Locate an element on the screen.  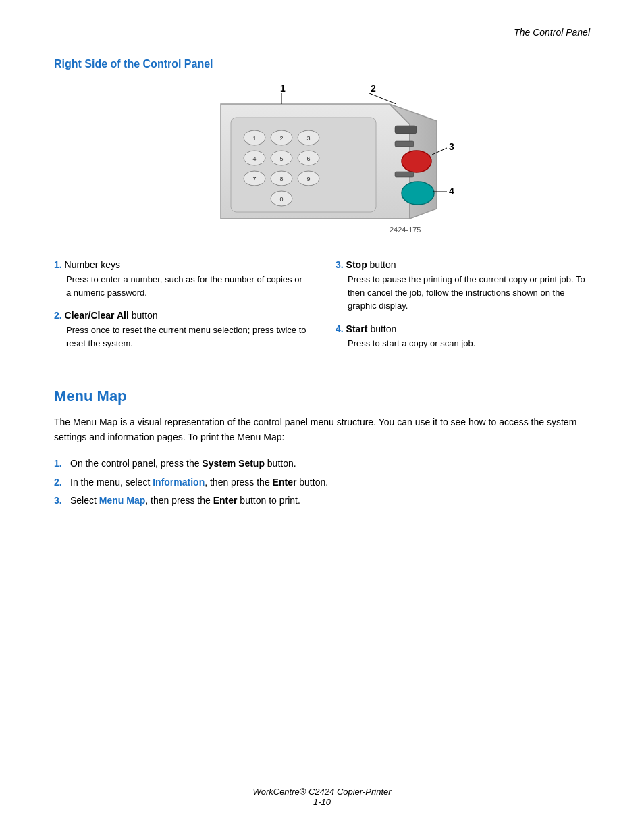
section1-heading: Right Side of the Control Panel is located at coordinates (322, 64).